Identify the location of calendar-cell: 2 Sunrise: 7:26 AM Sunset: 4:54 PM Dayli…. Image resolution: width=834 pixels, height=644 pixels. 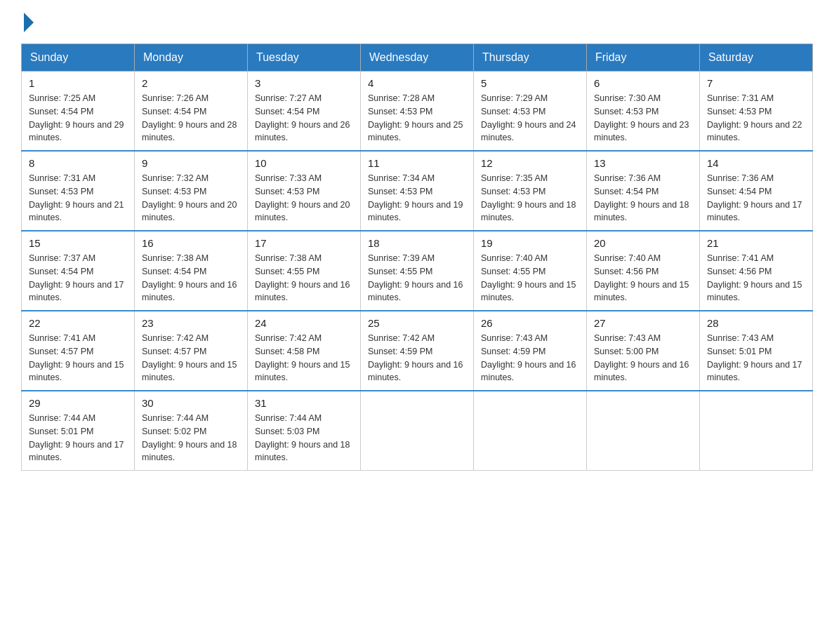
(191, 112).